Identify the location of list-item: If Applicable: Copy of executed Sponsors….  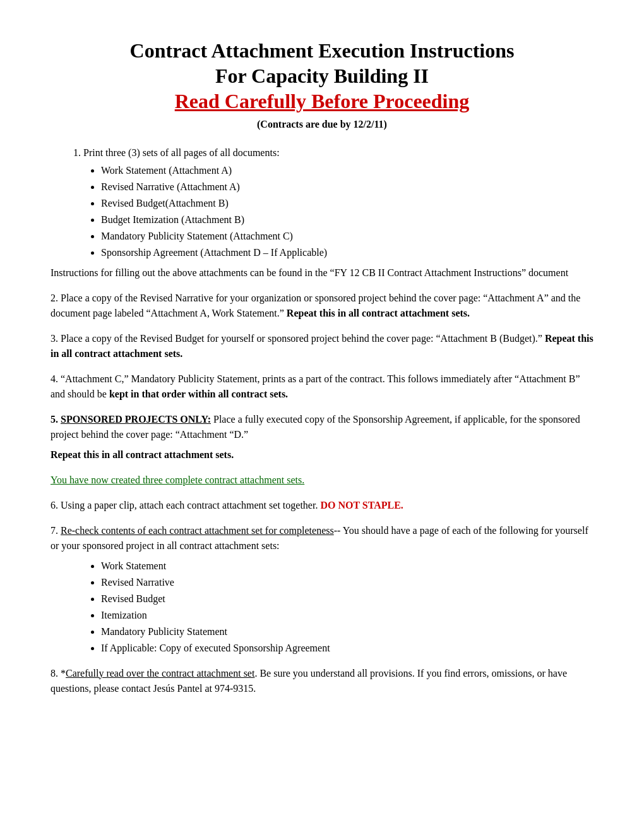
(347, 648).